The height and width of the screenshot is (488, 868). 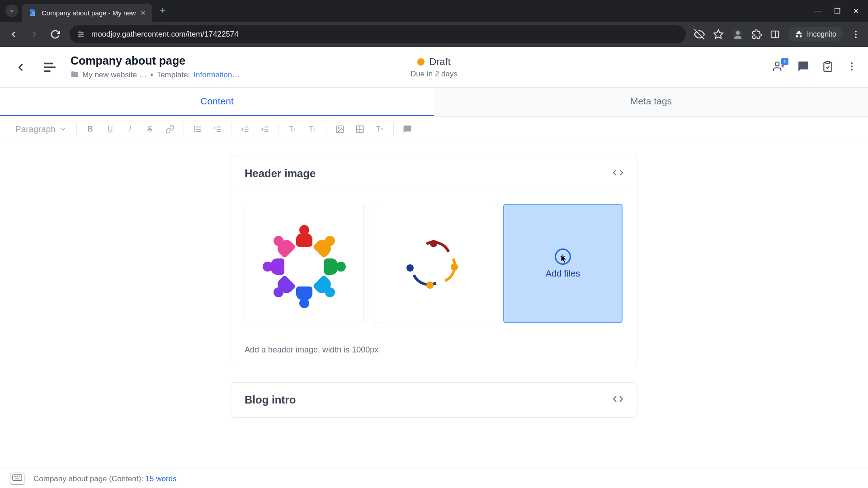 What do you see at coordinates (856, 11) in the screenshot?
I see `close-window-button: ✕` at bounding box center [856, 11].